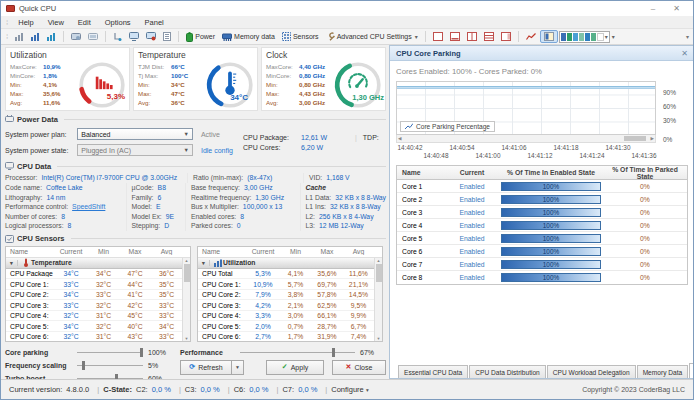 The width and height of the screenshot is (694, 400). What do you see at coordinates (549, 36) in the screenshot?
I see `core-parking-panel-icon` at bounding box center [549, 36].